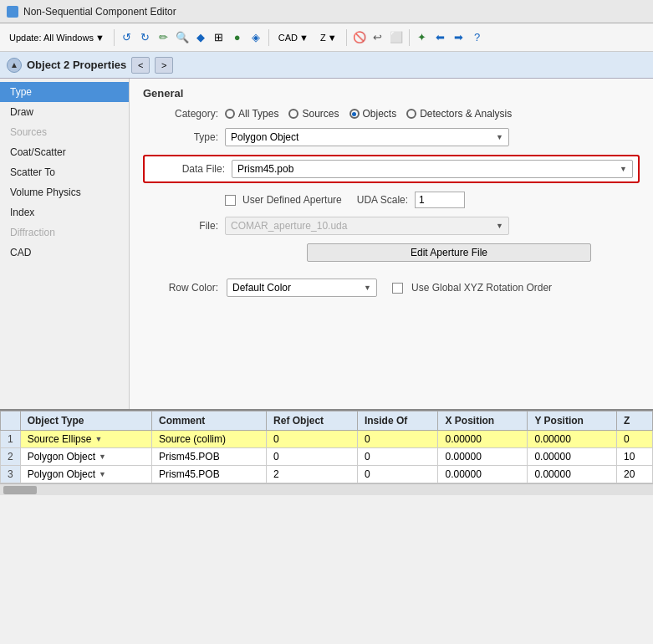 Image resolution: width=653 pixels, height=644 pixels. I want to click on copy-icon: ⬜, so click(396, 38).